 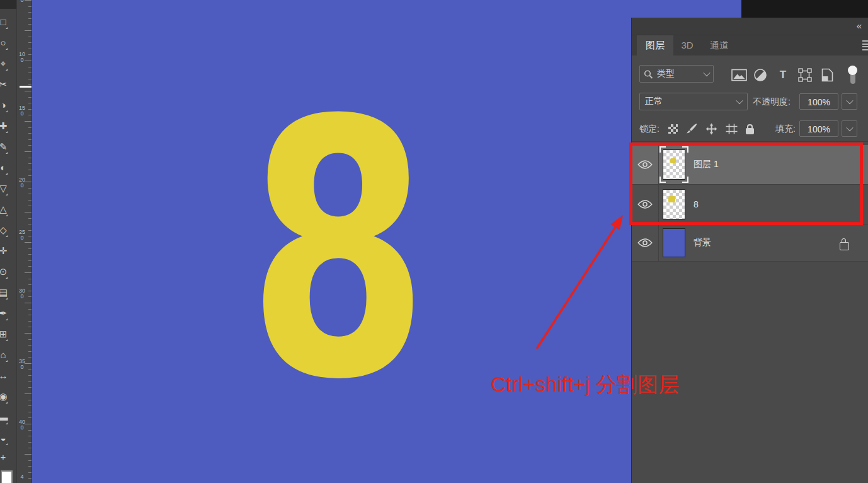 I want to click on pixel-layer-filter-icon, so click(x=739, y=75).